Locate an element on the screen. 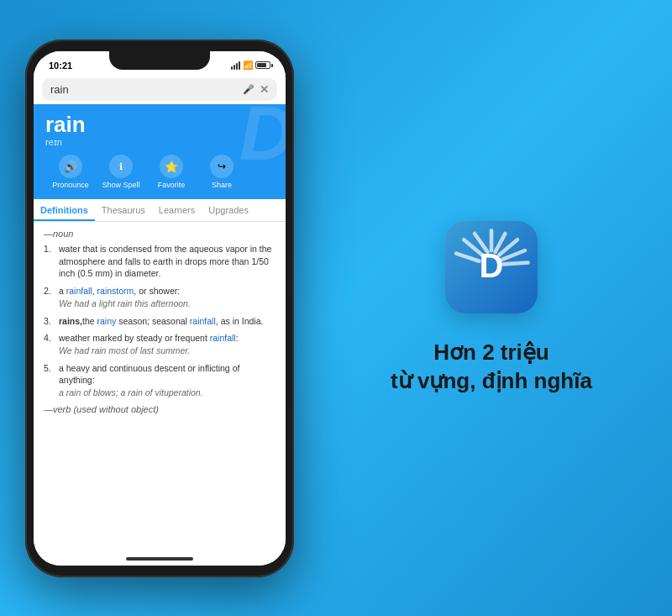 The height and width of the screenshot is (616, 672). tab-thesaurus: Thesaurus is located at coordinates (123, 210).